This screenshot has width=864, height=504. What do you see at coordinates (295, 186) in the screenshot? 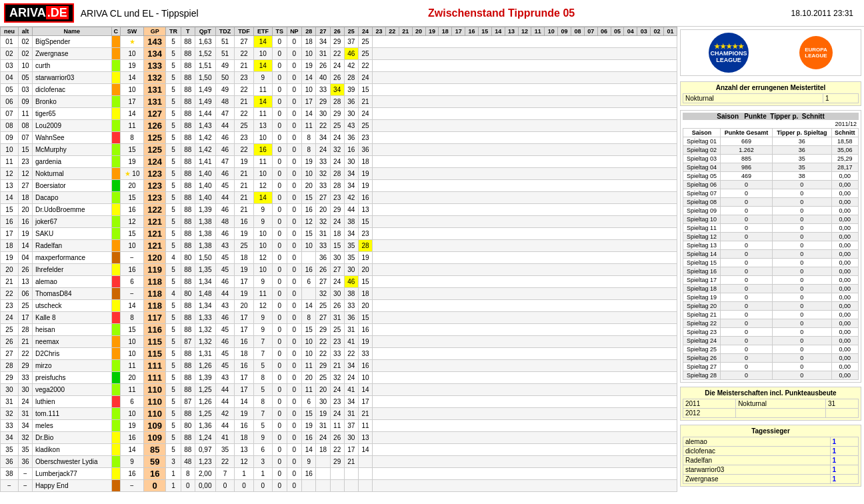
I see `cell-np: 0` at bounding box center [295, 186].